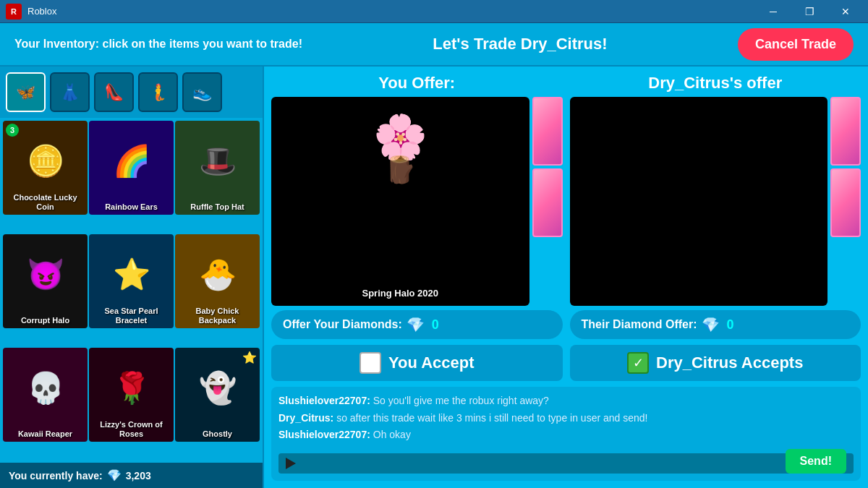  Describe the element at coordinates (139, 476) in the screenshot. I see `diamond-count: 3,203` at that location.